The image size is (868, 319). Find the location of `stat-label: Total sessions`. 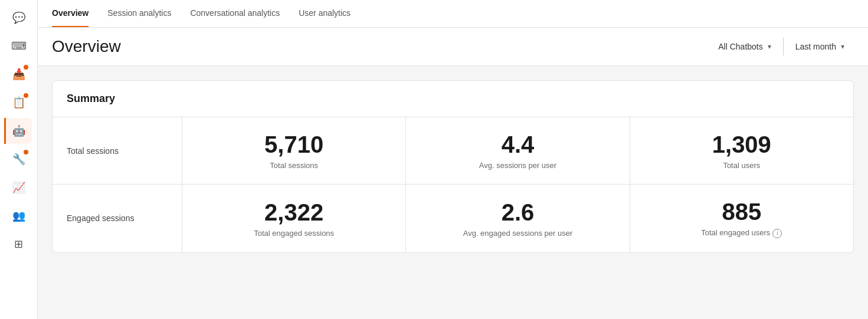

stat-label: Total sessions is located at coordinates (294, 165).